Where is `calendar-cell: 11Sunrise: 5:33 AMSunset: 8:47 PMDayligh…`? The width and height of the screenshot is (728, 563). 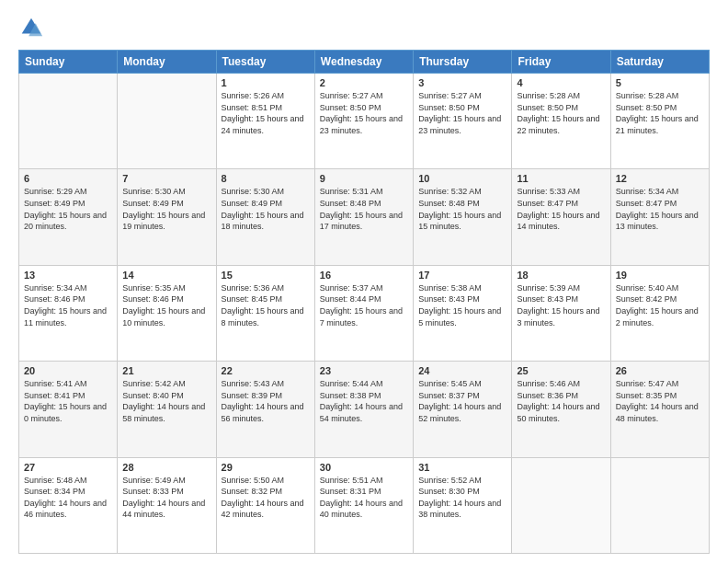
calendar-cell: 11Sunrise: 5:33 AMSunset: 8:47 PMDayligh… is located at coordinates (561, 217).